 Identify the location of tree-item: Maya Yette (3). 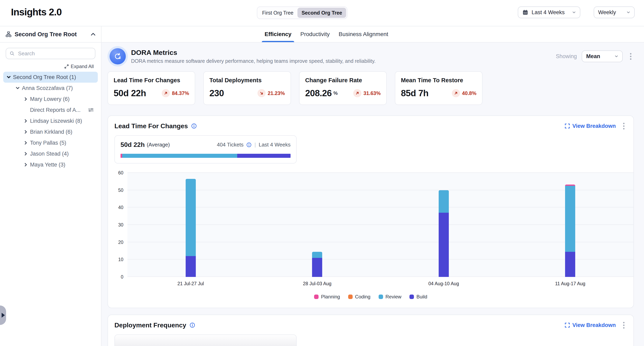
(50, 165).